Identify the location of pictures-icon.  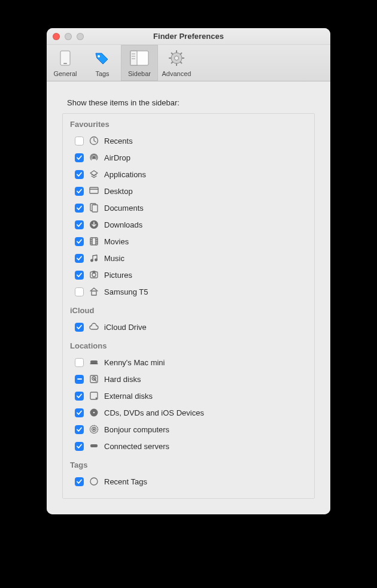
(94, 275).